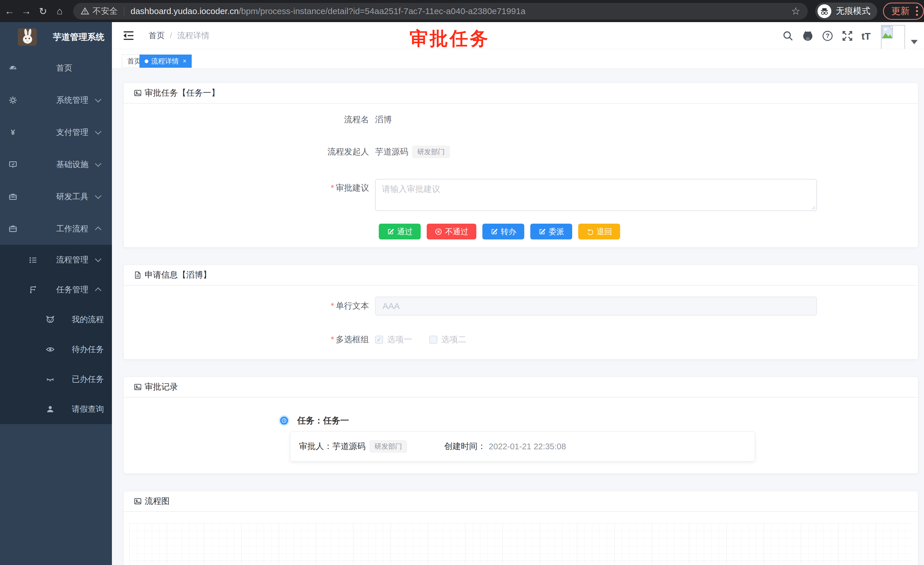 This screenshot has height=565, width=924. Describe the element at coordinates (824, 11) in the screenshot. I see `incognito-icon` at that location.